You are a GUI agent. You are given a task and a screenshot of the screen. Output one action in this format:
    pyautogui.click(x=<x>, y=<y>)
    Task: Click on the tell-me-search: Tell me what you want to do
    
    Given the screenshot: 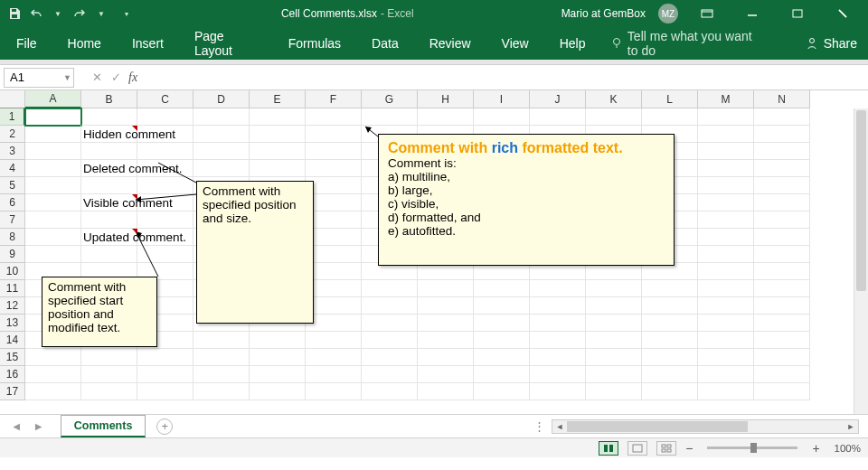 What is the action you would take?
    pyautogui.click(x=687, y=43)
    